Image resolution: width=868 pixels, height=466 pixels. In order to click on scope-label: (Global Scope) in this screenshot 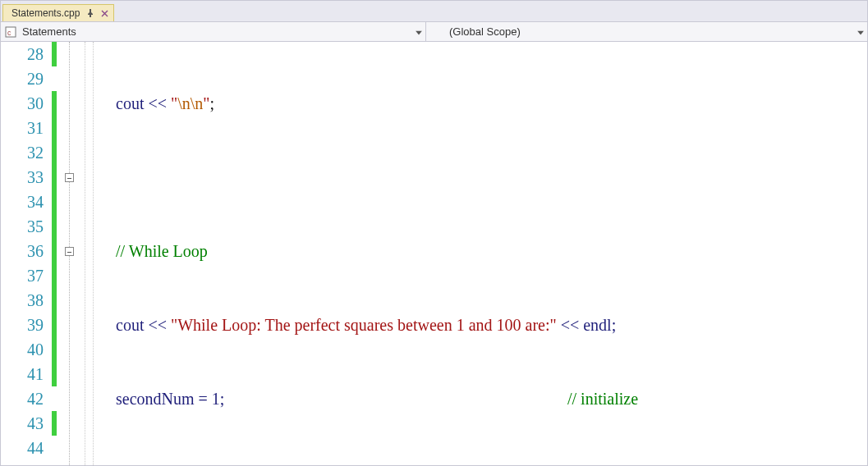, I will do `click(485, 31)`.